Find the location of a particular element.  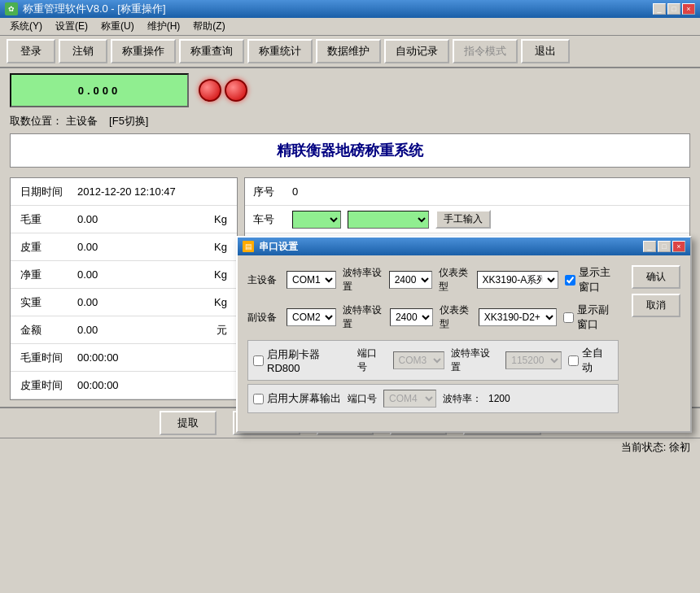

btn-data-maint: 数据维护 is located at coordinates (348, 51).